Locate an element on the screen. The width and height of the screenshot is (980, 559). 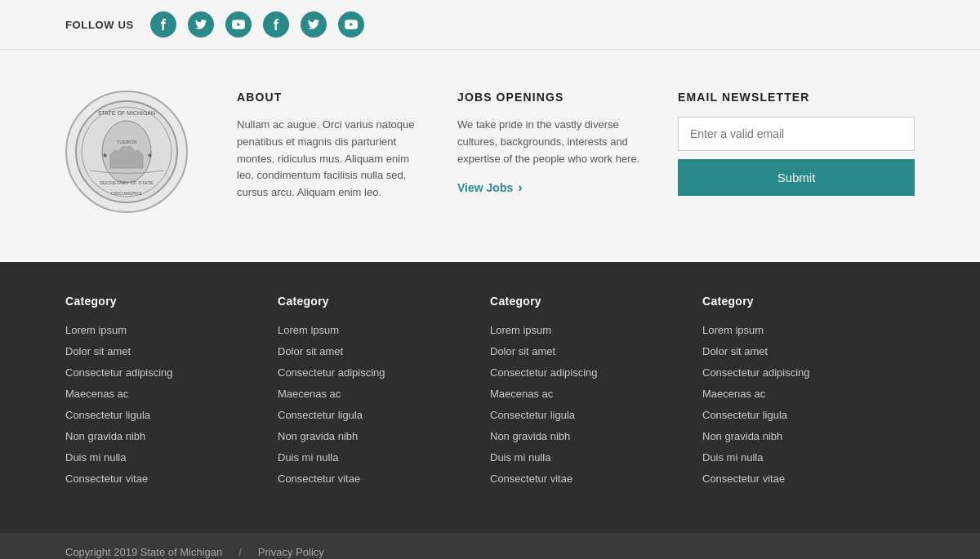
footer-col-2-list: Lorem ipsum Dolor sit amet Consectetur a… is located at coordinates (384, 404).